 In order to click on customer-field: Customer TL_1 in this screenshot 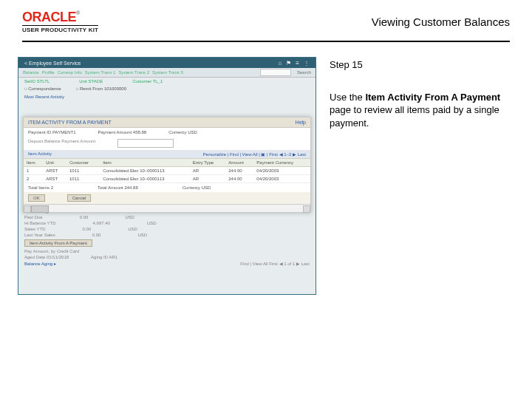, I will do `click(148, 81)`.